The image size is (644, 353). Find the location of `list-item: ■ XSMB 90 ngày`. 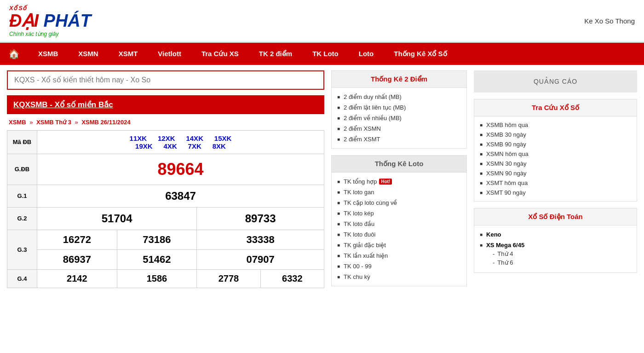

list-item: ■ XSMB 90 ngày is located at coordinates (556, 145).